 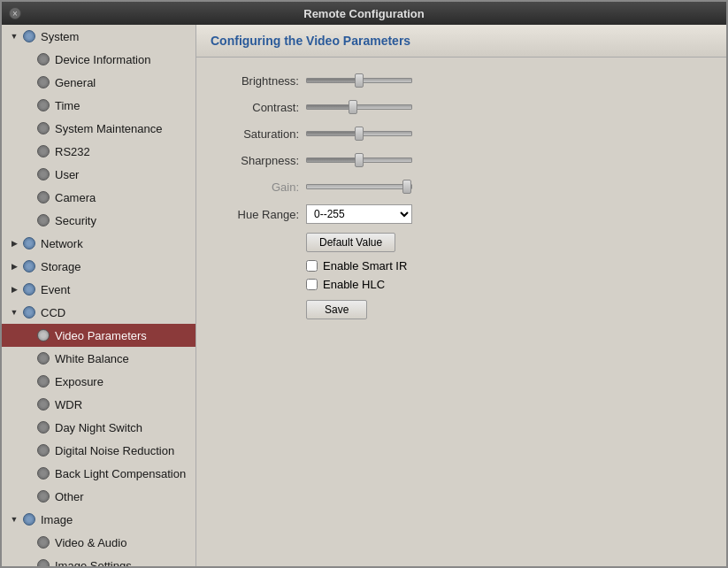 What do you see at coordinates (359, 160) in the screenshot?
I see `sharpness-slider` at bounding box center [359, 160].